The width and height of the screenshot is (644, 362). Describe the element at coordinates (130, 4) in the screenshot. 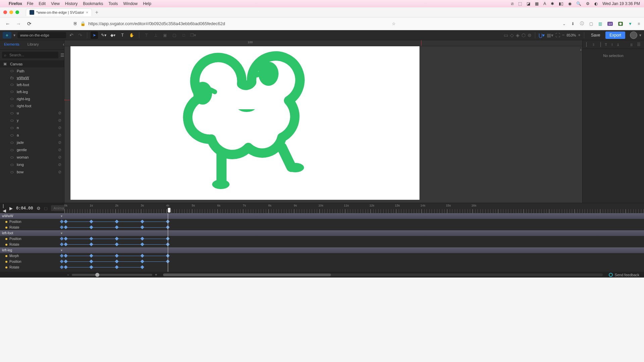

I see `menu-window: Window` at that location.